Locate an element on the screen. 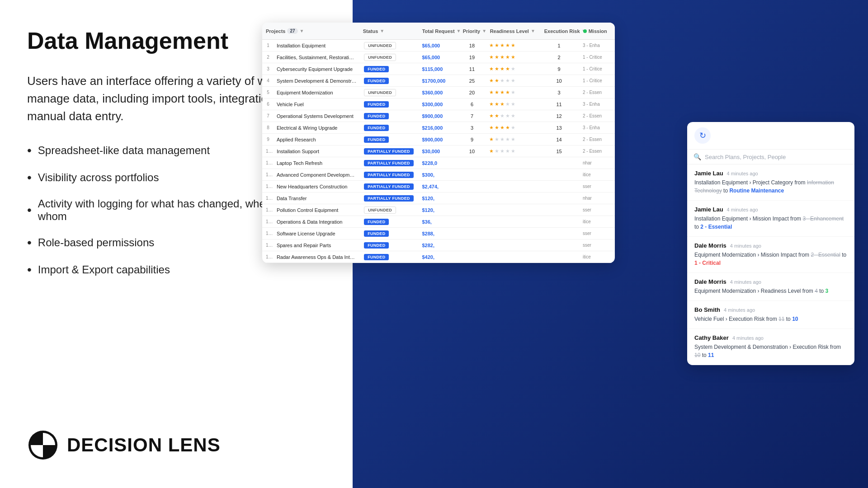 Image resolution: width=868 pixels, height=488 pixels. bullet-item: Import & Export capabilities is located at coordinates (176, 270).